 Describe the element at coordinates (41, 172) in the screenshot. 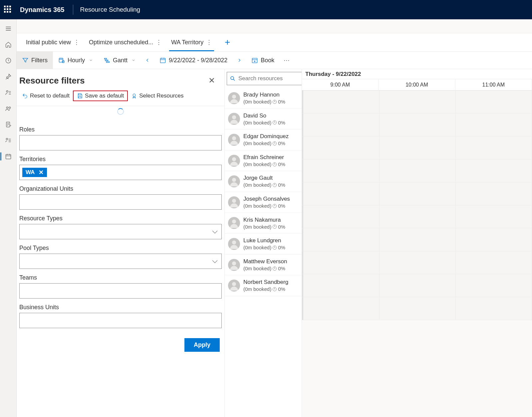

I see `chip-remove-icon: ✕` at that location.